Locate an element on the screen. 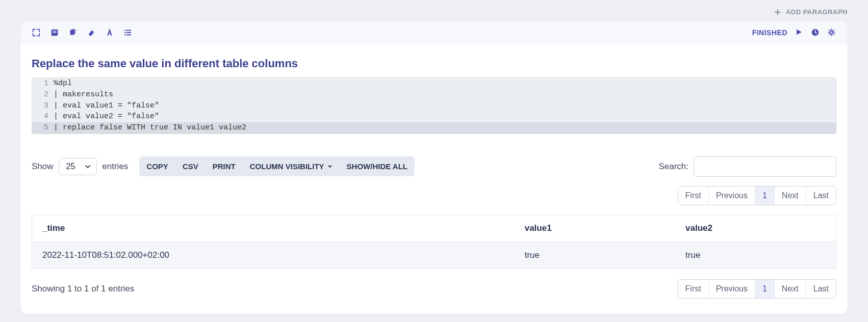 This screenshot has height=322, width=868. pagination-top: First Previous 1 Next Last is located at coordinates (757, 196).